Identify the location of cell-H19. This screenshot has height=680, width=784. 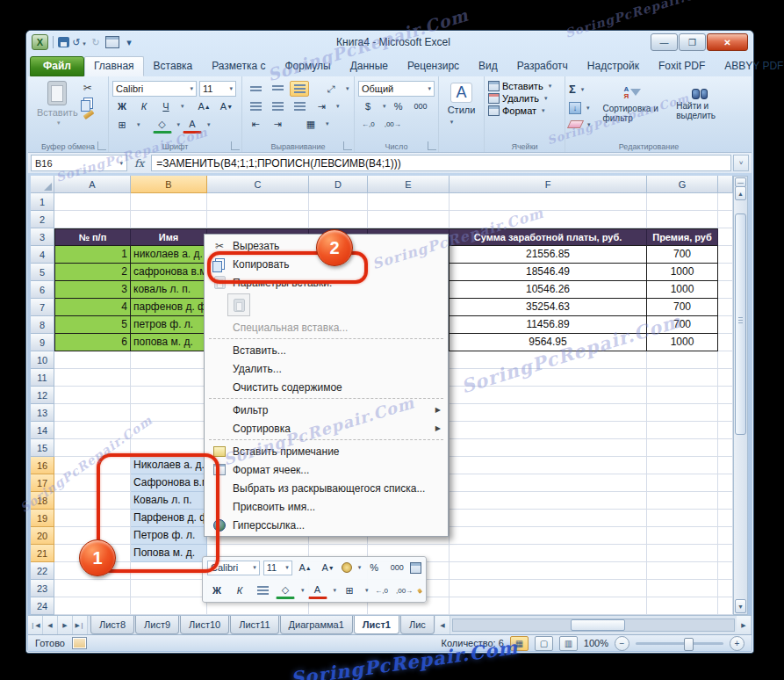
(725, 518).